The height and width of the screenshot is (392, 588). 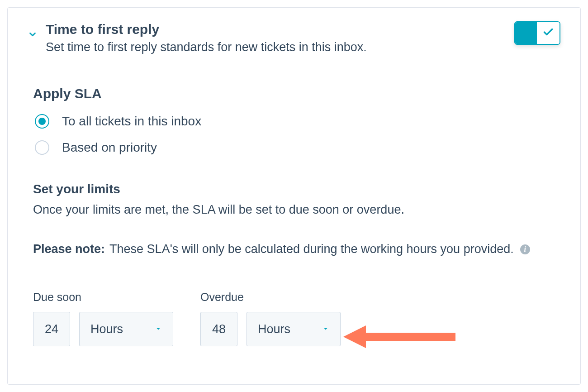 What do you see at coordinates (297, 189) in the screenshot?
I see `set-limits-heading: Set your limits` at bounding box center [297, 189].